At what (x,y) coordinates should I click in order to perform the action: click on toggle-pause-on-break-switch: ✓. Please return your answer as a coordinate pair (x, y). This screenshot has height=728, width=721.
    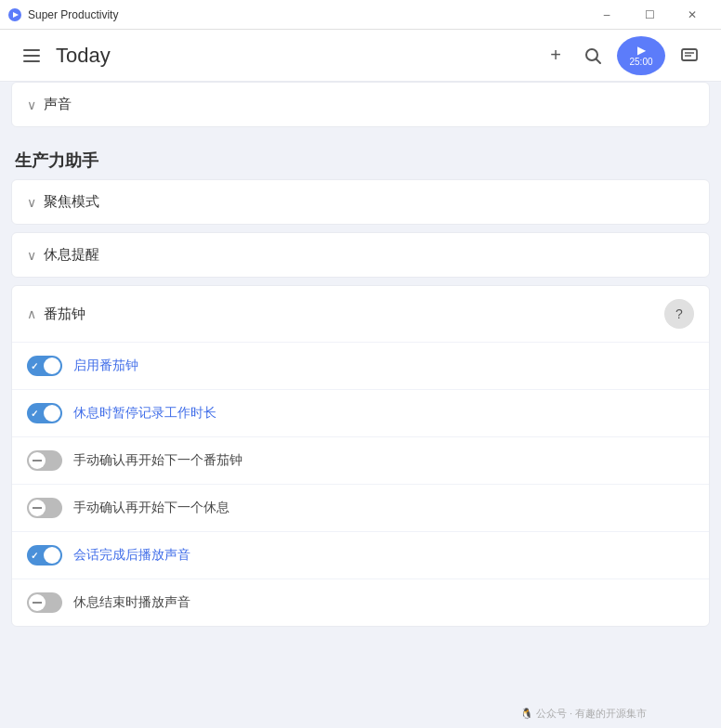
    Looking at the image, I should click on (45, 413).